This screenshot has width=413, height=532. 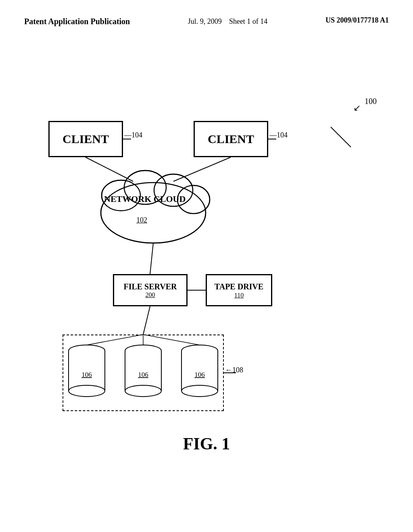 What do you see at coordinates (150, 287) in the screenshot?
I see `fileserver-label: FILE SERVER` at bounding box center [150, 287].